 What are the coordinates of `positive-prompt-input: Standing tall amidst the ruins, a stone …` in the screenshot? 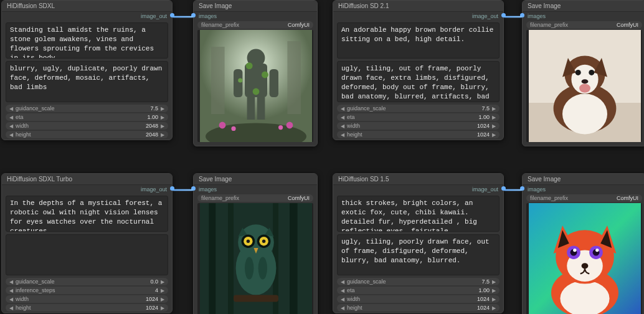 It's located at (87, 40).